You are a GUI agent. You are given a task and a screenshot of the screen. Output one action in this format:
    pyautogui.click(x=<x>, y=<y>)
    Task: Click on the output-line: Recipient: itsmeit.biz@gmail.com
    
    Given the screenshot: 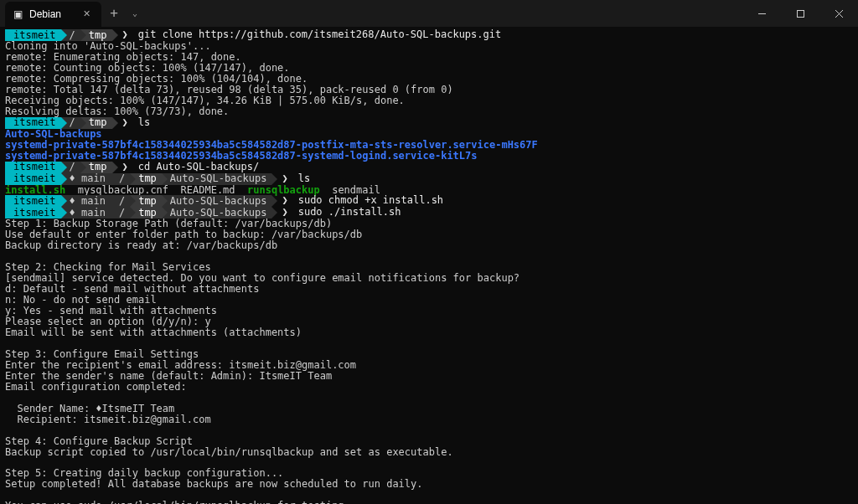 What is the action you would take?
    pyautogui.click(x=429, y=420)
    